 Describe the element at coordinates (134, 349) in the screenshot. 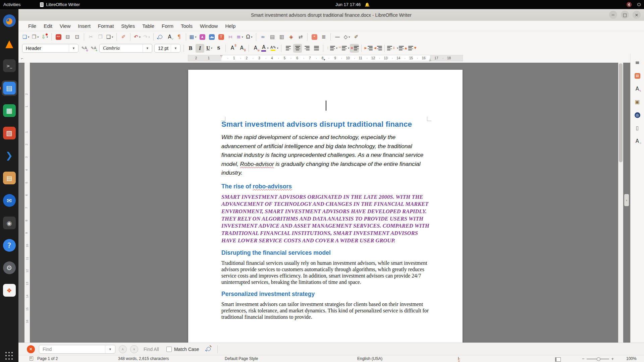

I see `find-next-button: ∨` at that location.